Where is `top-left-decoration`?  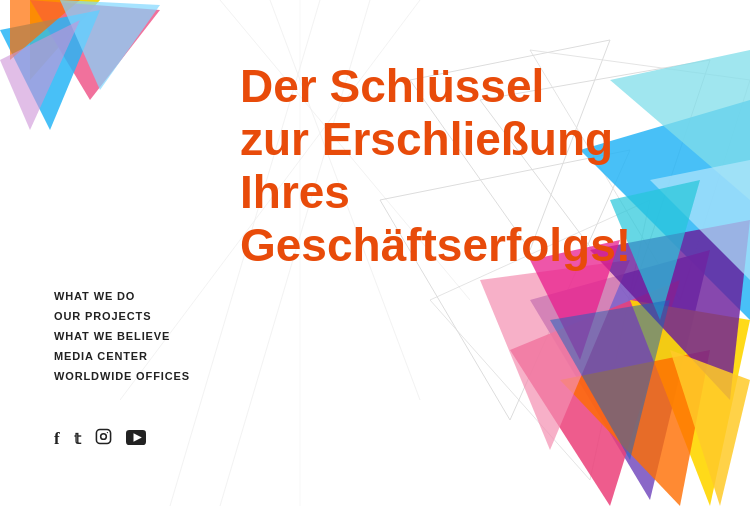 top-left-decoration is located at coordinates (100, 100).